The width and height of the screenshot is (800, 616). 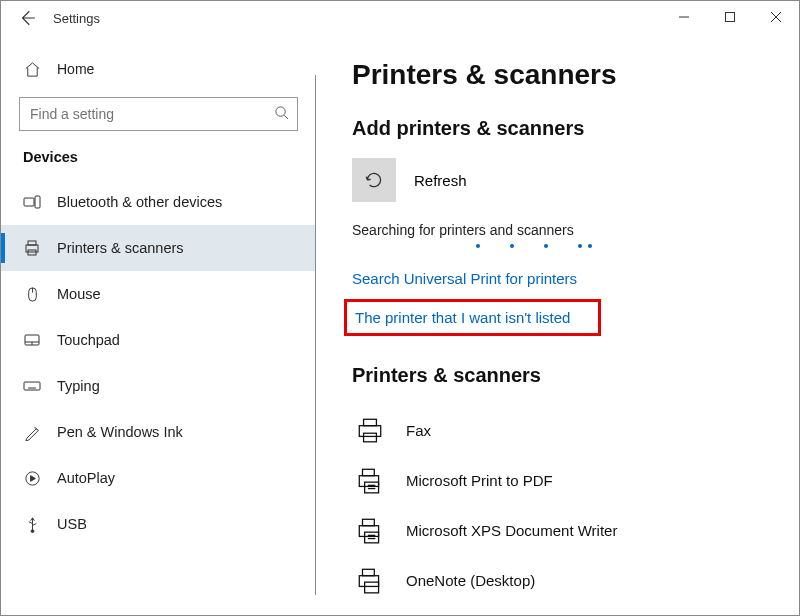 I want to click on refresh-icon, so click(x=374, y=180).